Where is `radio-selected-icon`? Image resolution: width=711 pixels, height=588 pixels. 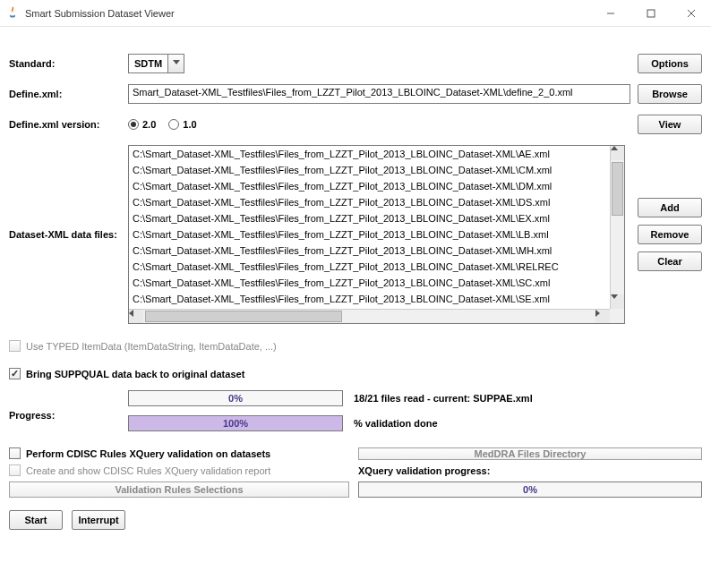
radio-selected-icon is located at coordinates (133, 124).